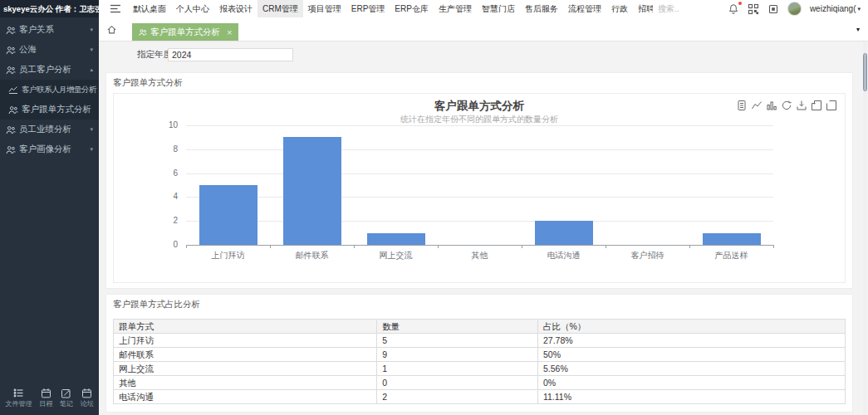 The width and height of the screenshot is (868, 415). What do you see at coordinates (691, 327) in the screenshot?
I see `col-header-ratio: 占比（%）` at bounding box center [691, 327].